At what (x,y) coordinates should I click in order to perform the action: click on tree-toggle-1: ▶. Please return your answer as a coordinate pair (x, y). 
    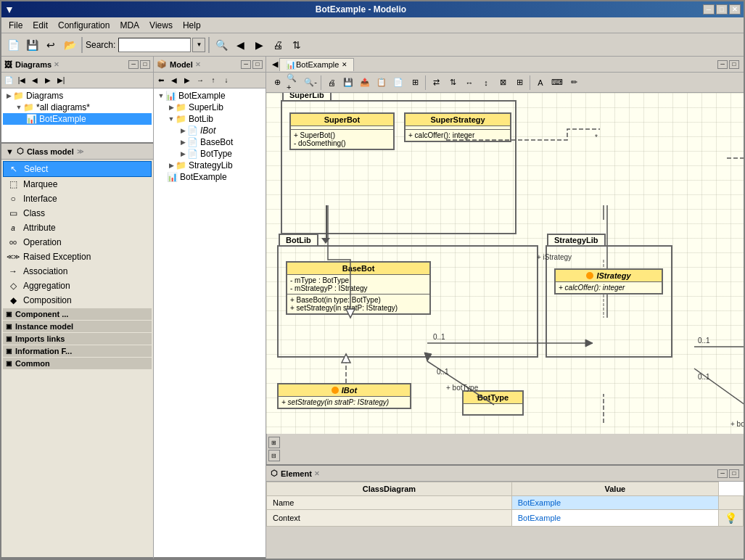
    Looking at the image, I should click on (9, 96).